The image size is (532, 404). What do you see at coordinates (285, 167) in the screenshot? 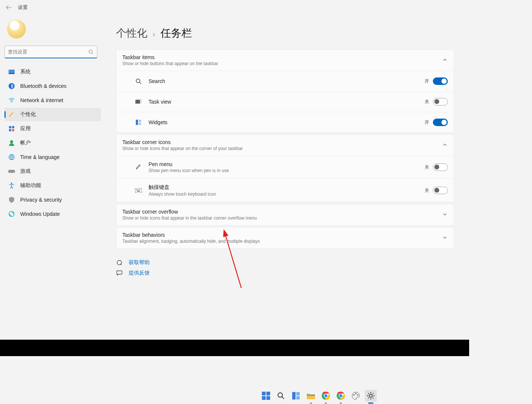
I see `row-pen-menu: Pen menu Show pen menu icon when pen is …` at bounding box center [285, 167].